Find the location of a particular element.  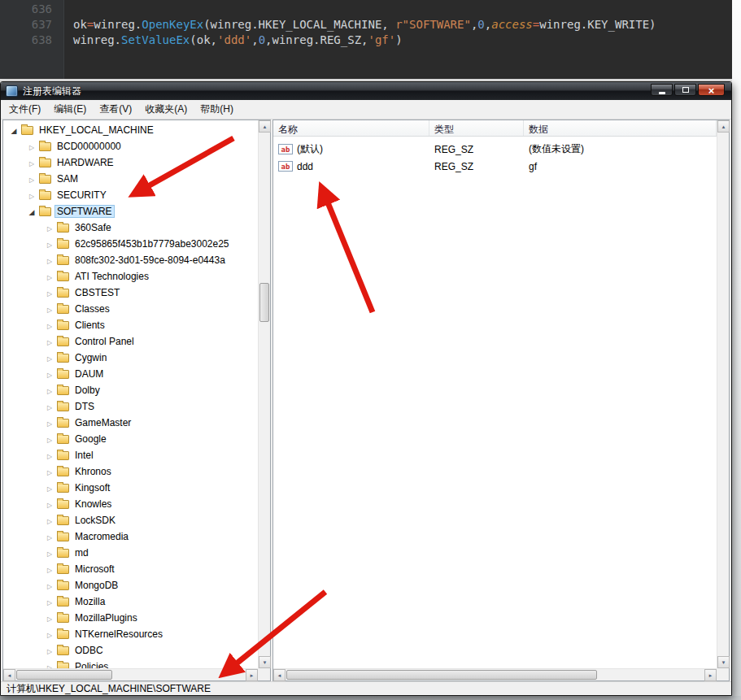

tree-item-intel: Intel is located at coordinates (130, 455).